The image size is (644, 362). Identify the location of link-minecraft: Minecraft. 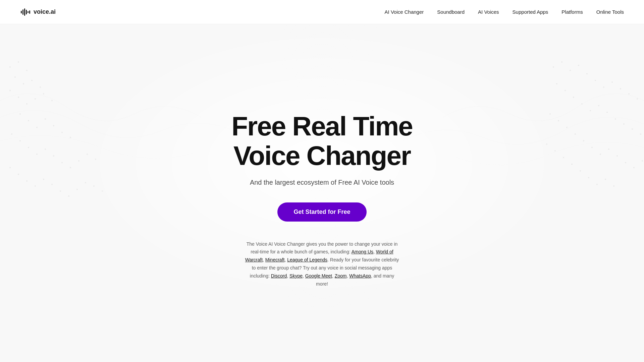
(275, 260).